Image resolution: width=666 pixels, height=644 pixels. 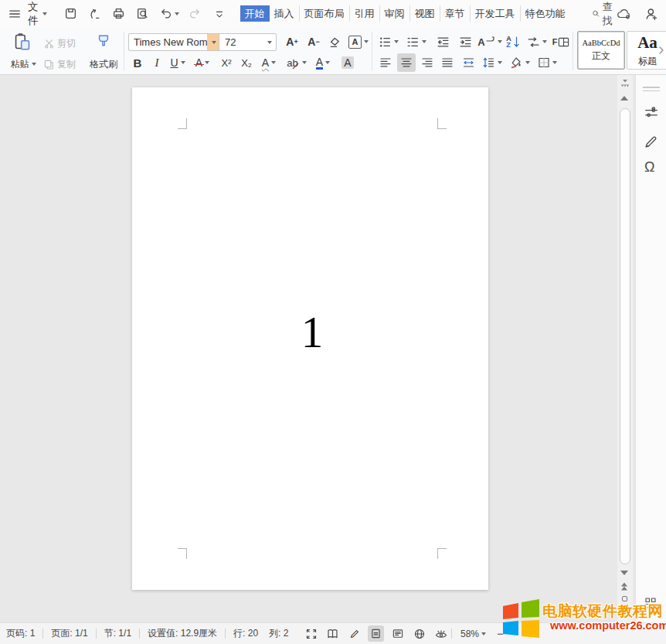 What do you see at coordinates (386, 63) in the screenshot?
I see `align-left-button` at bounding box center [386, 63].